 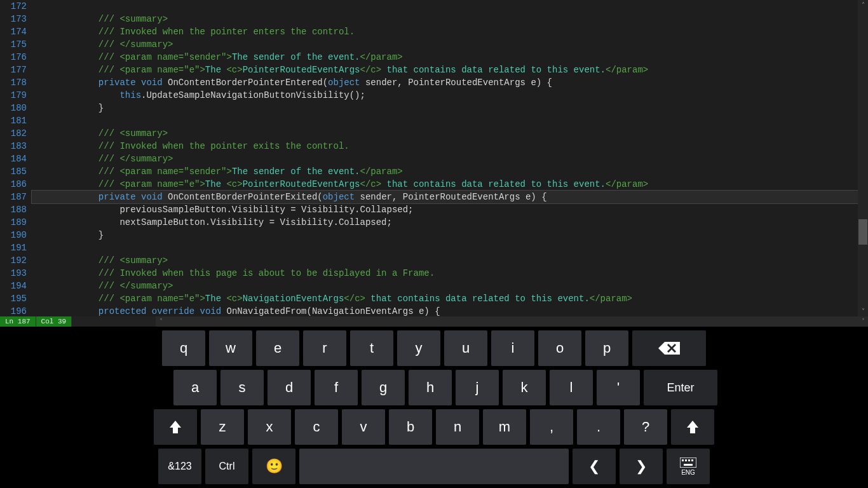 I want to click on key-x: x, so click(x=269, y=427).